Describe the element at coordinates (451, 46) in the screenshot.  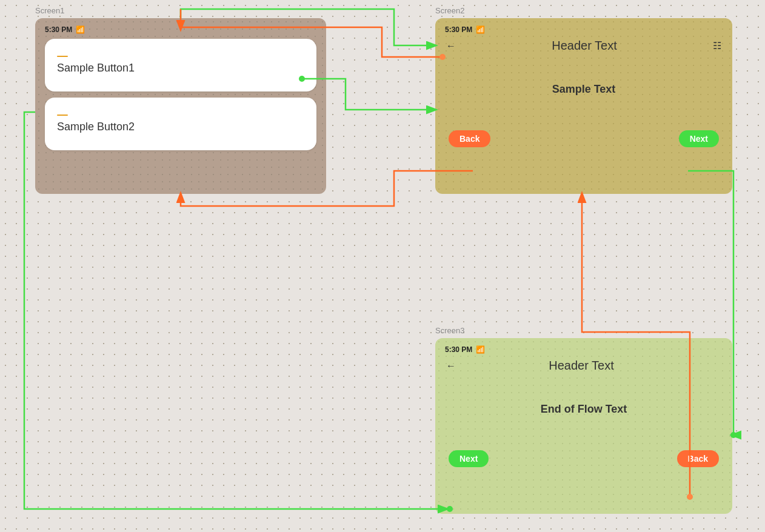
I see `screen2-back-arrow-icon: ←` at that location.